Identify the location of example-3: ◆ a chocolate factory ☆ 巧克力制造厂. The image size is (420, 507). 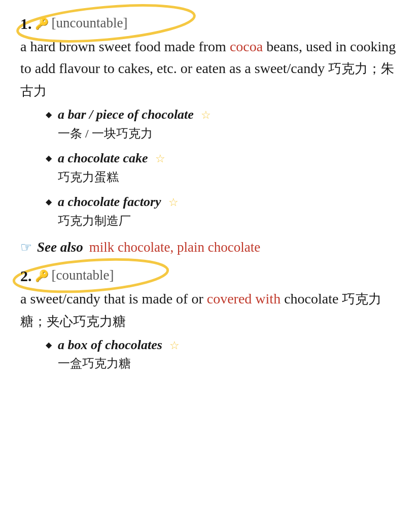
(223, 211).